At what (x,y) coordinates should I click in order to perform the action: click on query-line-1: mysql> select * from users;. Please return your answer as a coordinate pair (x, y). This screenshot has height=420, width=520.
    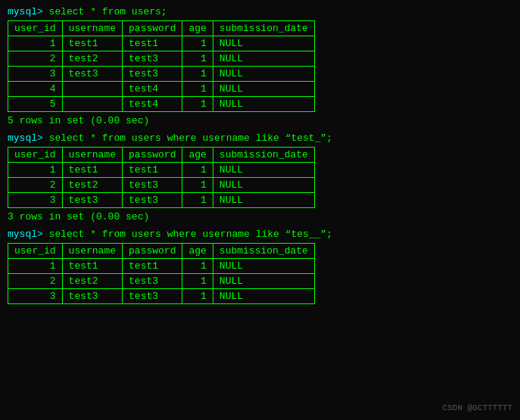
    Looking at the image, I should click on (260, 12).